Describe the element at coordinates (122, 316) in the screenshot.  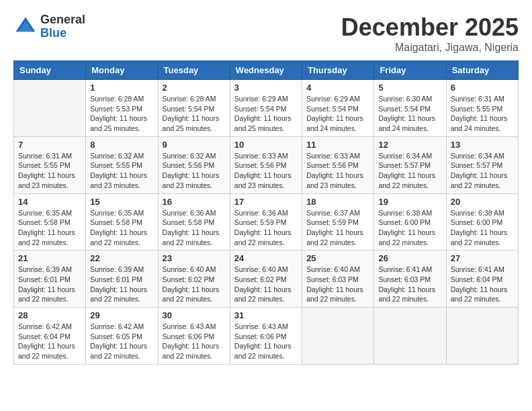
I see `day-number: 29` at that location.